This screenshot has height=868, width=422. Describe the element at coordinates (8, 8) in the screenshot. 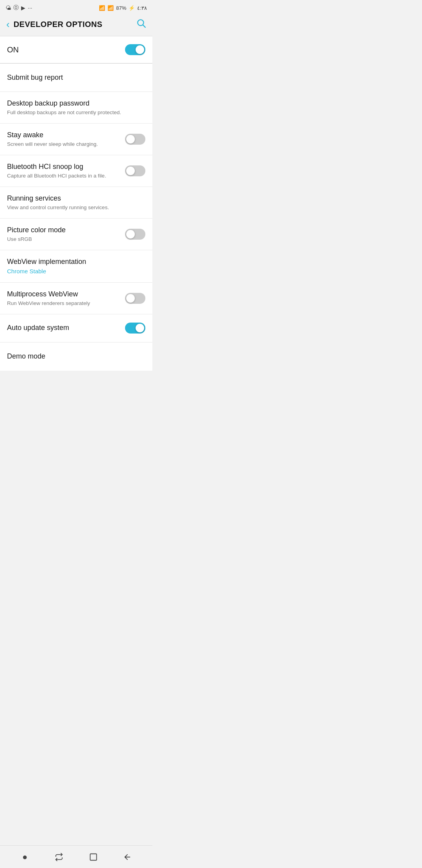

I see `alarm-icon: 🌤` at that location.